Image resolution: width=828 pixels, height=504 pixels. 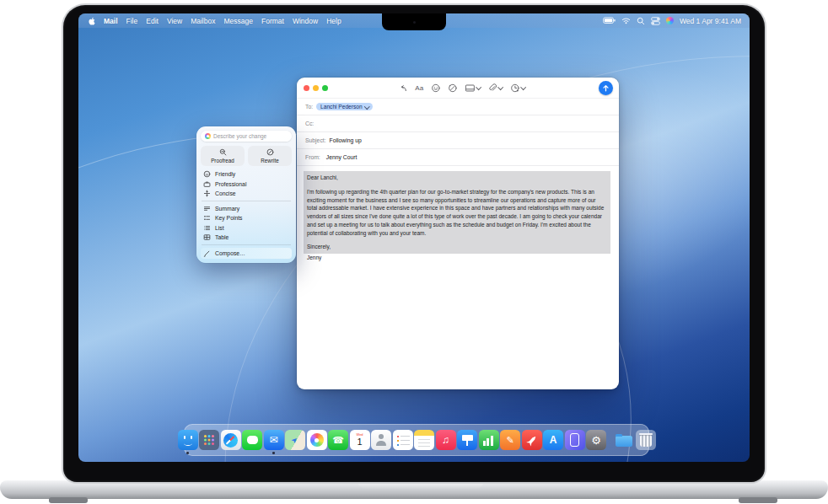 What do you see at coordinates (246, 185) in the screenshot?
I see `writing-tools-option-professional: Professional` at bounding box center [246, 185].